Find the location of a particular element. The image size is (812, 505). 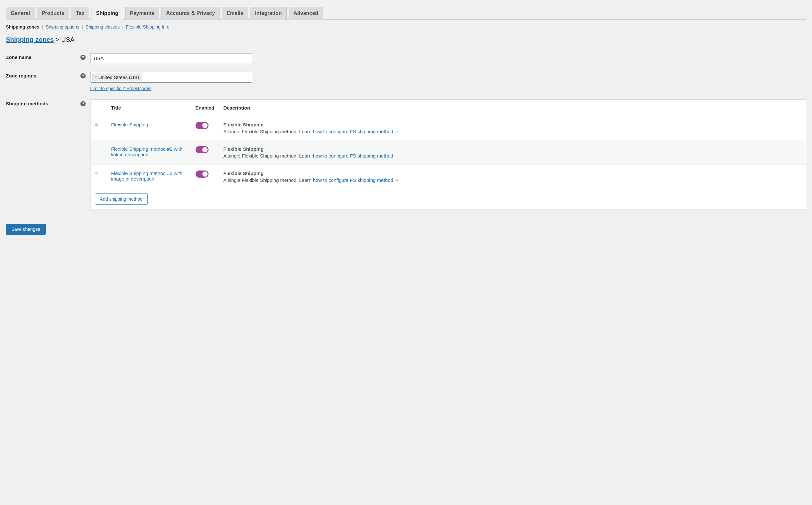

shipping-methods-label: Shipping methods is located at coordinates (27, 104).